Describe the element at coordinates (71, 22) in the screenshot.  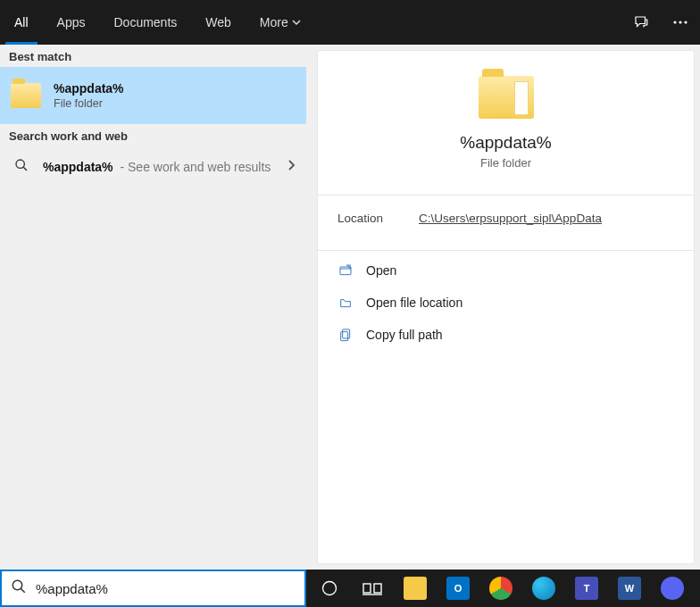
I see `tab-apps: Apps` at that location.